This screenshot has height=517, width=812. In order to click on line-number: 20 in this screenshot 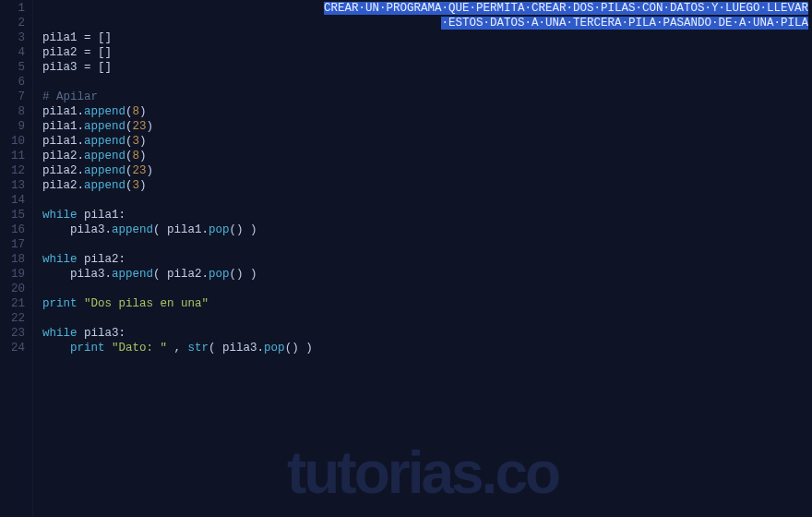, I will do `click(17, 289)`.